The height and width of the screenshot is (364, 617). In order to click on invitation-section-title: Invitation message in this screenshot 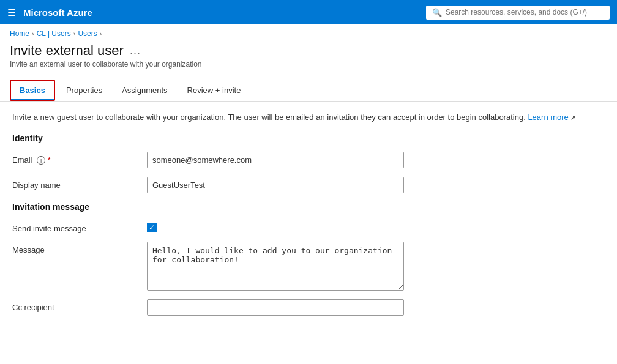, I will do `click(308, 207)`.